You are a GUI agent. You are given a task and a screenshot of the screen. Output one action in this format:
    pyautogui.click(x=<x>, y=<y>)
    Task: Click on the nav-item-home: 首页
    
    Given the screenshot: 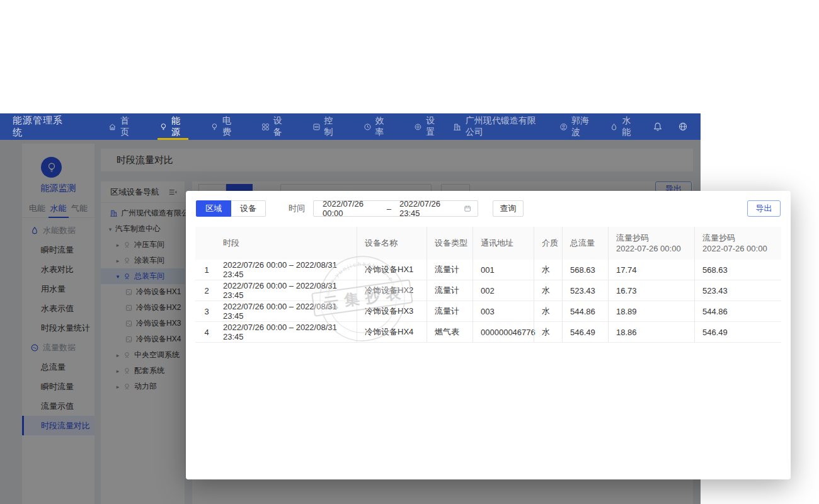 What is the action you would take?
    pyautogui.click(x=122, y=127)
    